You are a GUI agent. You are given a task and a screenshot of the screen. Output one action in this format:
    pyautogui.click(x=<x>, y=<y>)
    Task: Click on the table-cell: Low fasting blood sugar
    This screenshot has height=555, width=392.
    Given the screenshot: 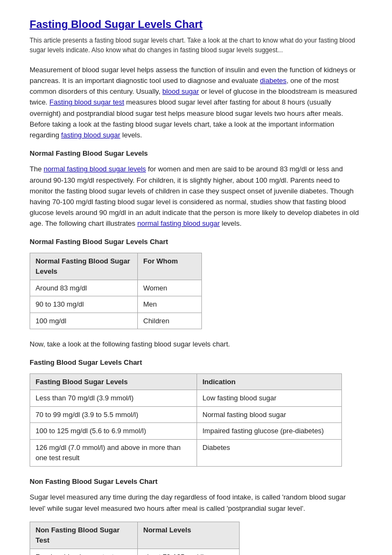 What is the action you would take?
    pyautogui.click(x=269, y=399)
    